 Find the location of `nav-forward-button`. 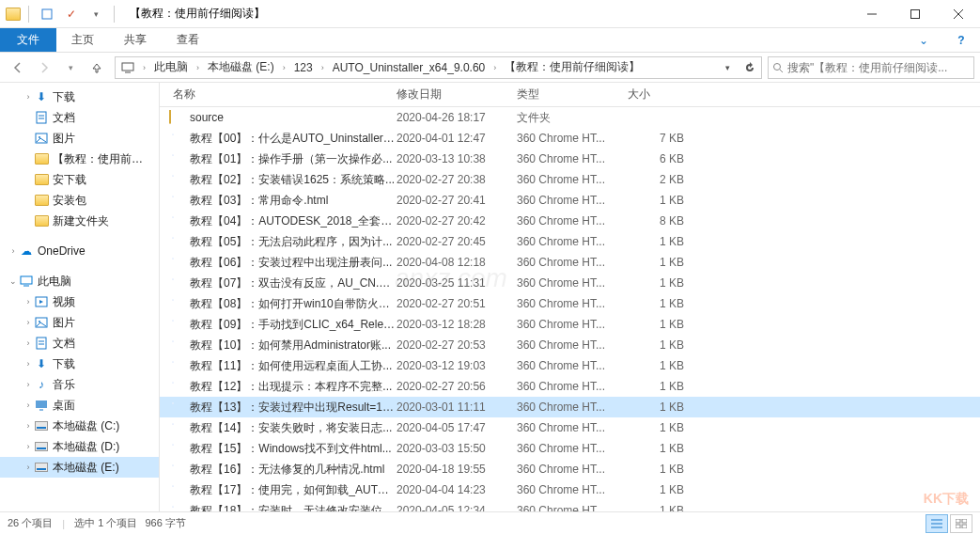

nav-forward-button is located at coordinates (44, 68).